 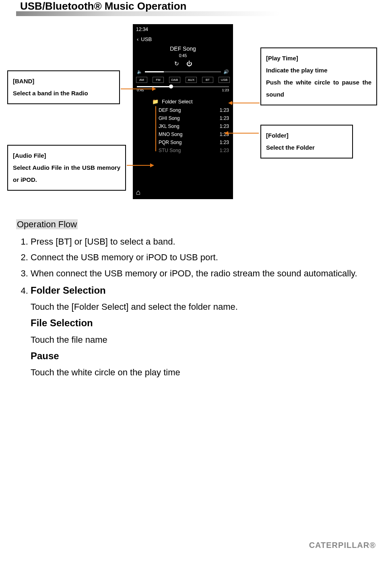 What do you see at coordinates (177, 101) in the screenshot?
I see `folder-select-label: Folder Select` at bounding box center [177, 101].